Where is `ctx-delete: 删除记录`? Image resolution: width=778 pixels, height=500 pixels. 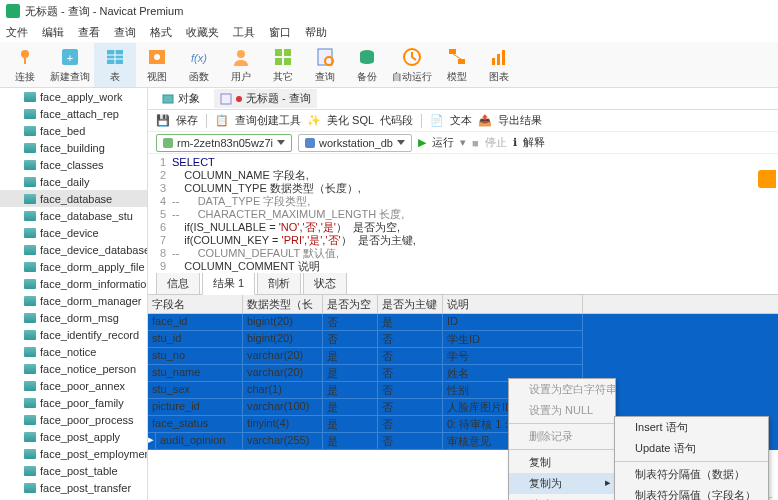
ctx-delete: 删除记录 is located at coordinates (562, 436).